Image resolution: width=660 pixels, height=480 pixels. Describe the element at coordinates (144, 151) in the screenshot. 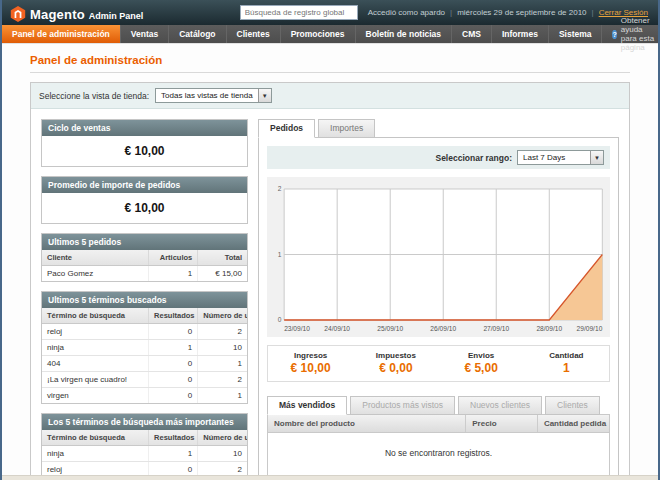

I see `lifetime-sales-value: € 10,00` at that location.